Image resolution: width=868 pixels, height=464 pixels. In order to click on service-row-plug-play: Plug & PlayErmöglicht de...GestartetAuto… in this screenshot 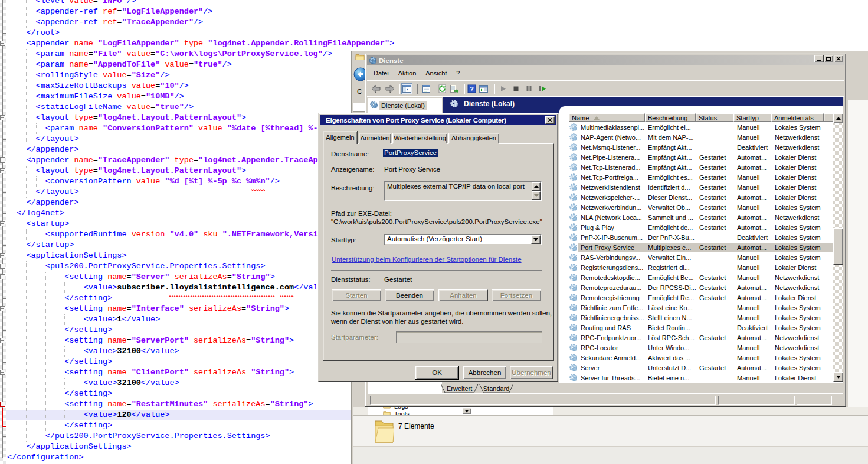, I will do `click(706, 228)`.